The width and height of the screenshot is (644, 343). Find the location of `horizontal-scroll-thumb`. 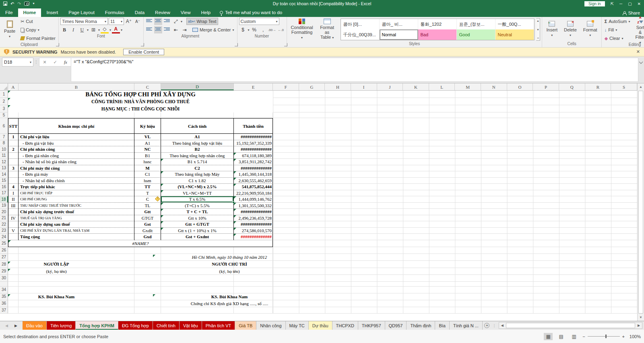

horizontal-scroll-thumb is located at coordinates (571, 326).